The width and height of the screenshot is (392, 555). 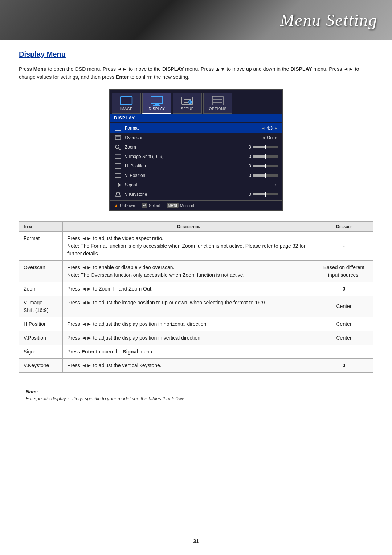 I want to click on page-header: Menu Setting, so click(x=196, y=20).